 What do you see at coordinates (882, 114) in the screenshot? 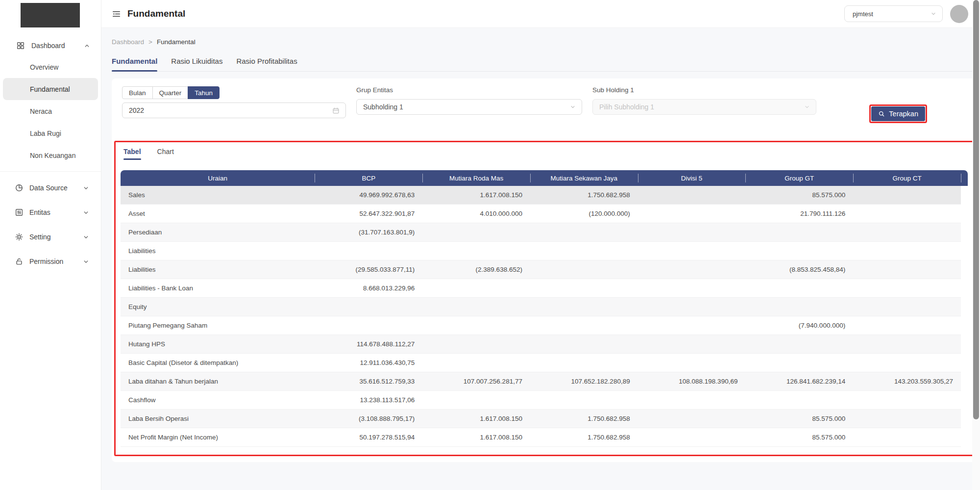
I see `search-icon` at bounding box center [882, 114].